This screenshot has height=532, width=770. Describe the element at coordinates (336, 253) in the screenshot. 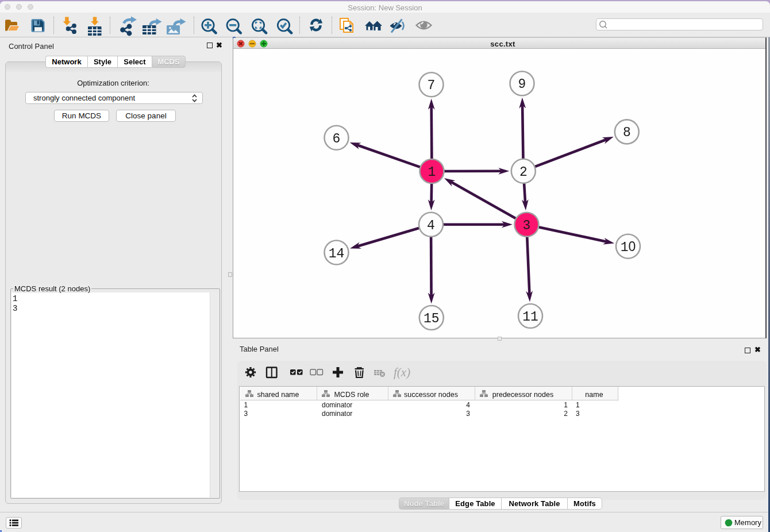

I see `svg-text: 14` at that location.